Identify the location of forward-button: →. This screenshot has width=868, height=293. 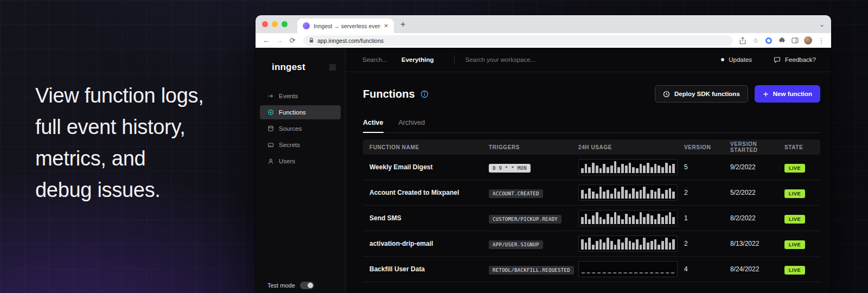
(279, 40).